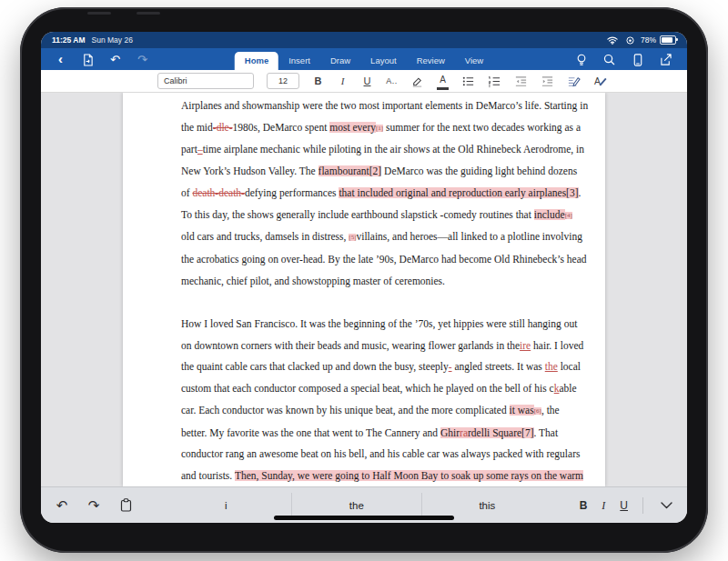 The image size is (728, 561). I want to click on text-line: the mid-dle-1980s, DeMarco spent most ev…, so click(364, 129).